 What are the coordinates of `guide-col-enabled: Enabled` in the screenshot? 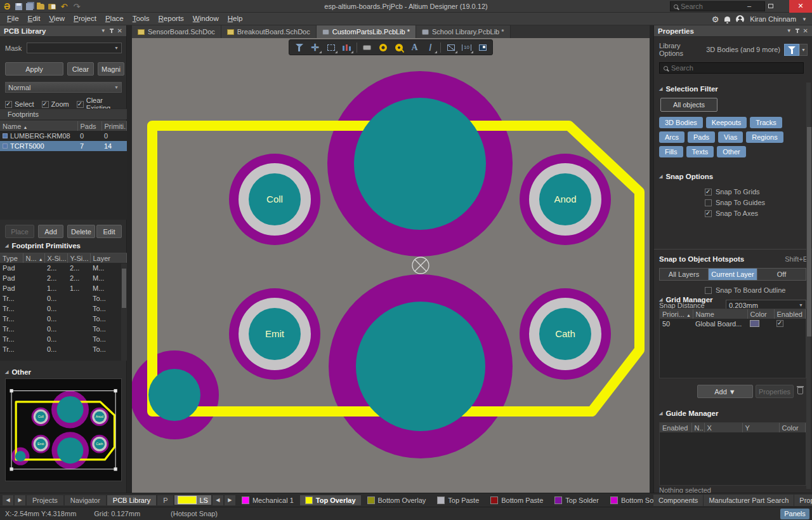 It's located at (676, 428).